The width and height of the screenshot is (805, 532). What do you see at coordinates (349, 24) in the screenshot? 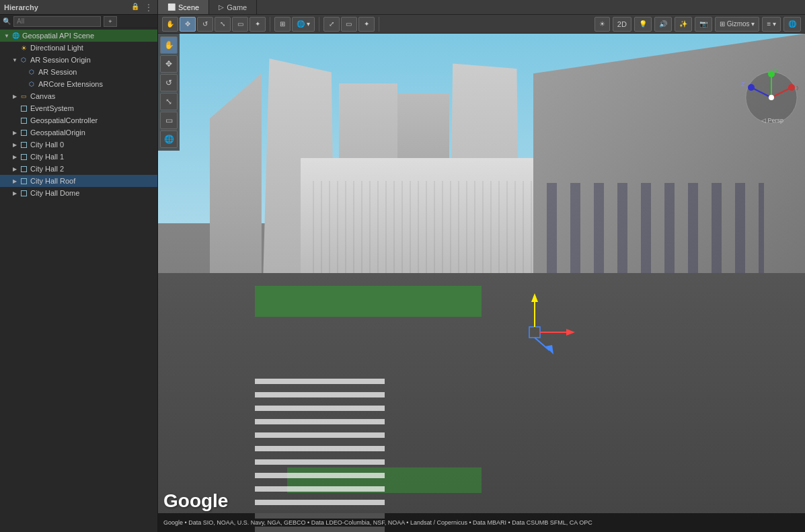
I see `snap-btn2: ▭` at bounding box center [349, 24].